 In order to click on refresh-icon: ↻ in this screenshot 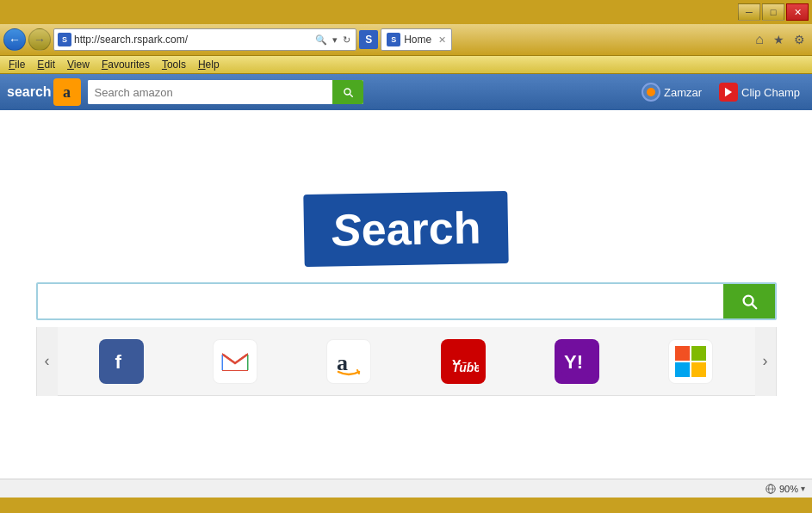, I will do `click(346, 40)`.